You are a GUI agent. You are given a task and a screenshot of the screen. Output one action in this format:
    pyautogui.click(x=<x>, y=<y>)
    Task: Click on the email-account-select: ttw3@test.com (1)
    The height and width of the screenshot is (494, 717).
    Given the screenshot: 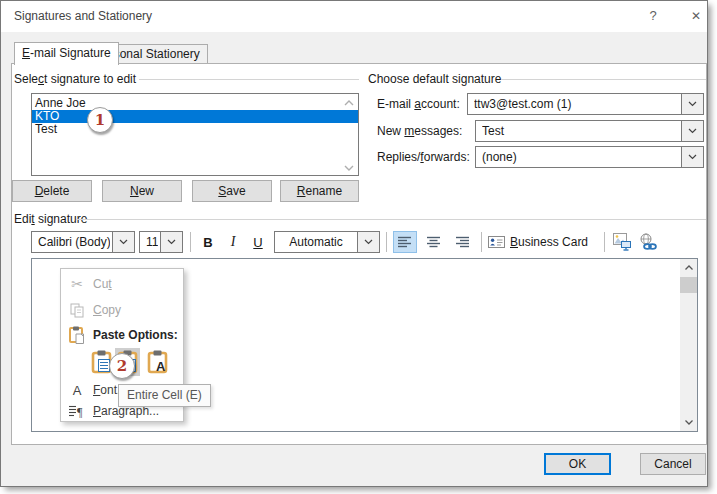 What is the action you would take?
    pyautogui.click(x=586, y=104)
    